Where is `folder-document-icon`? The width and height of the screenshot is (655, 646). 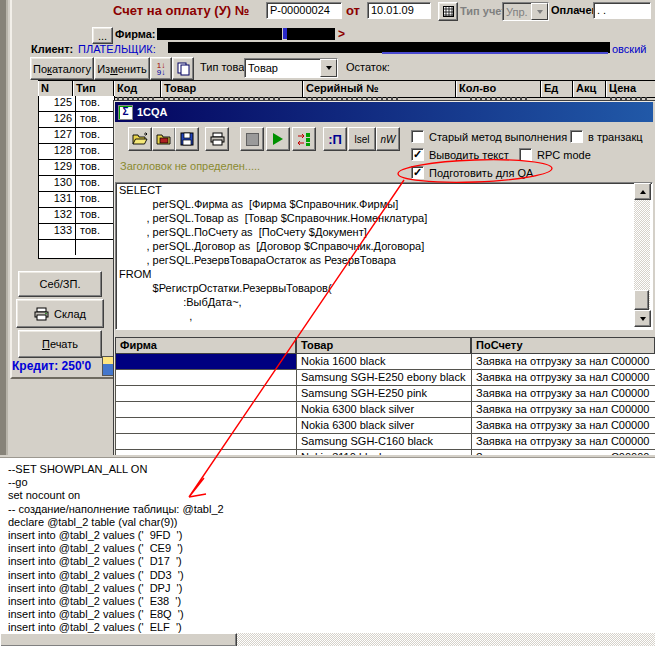
folder-document-icon is located at coordinates (164, 139).